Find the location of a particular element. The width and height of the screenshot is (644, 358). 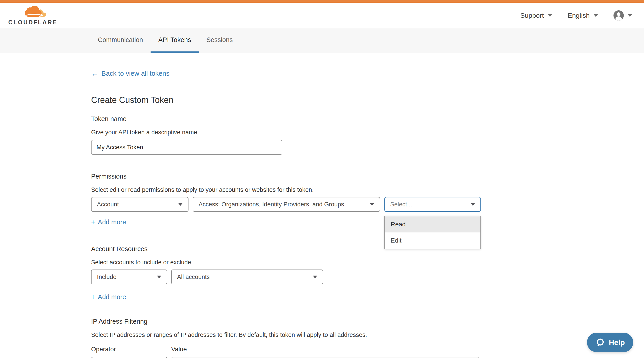

cloudflare-cloud-icon is located at coordinates (34, 12).